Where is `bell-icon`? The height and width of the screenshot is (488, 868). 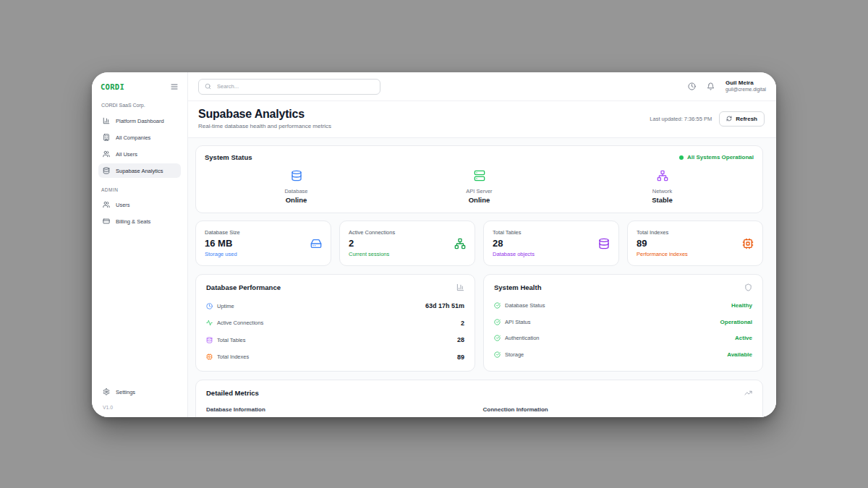 bell-icon is located at coordinates (710, 87).